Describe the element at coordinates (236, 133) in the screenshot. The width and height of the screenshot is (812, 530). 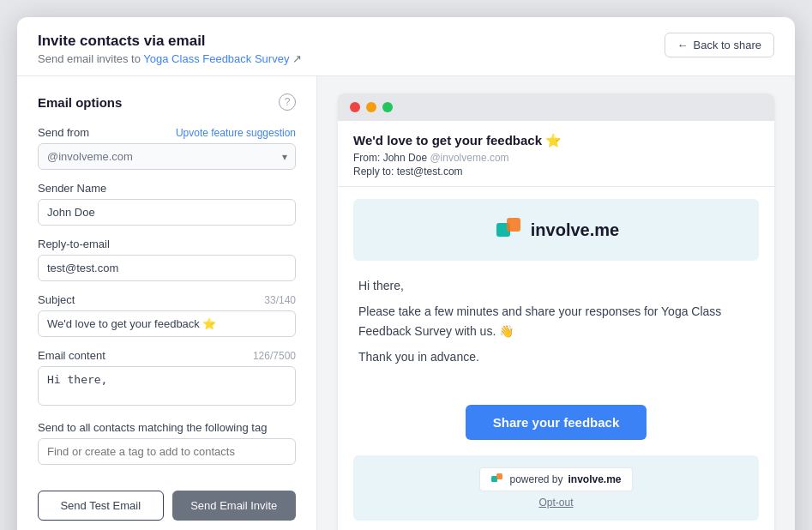
I see `upvote-feature-link: Upvote feature suggestion` at that location.